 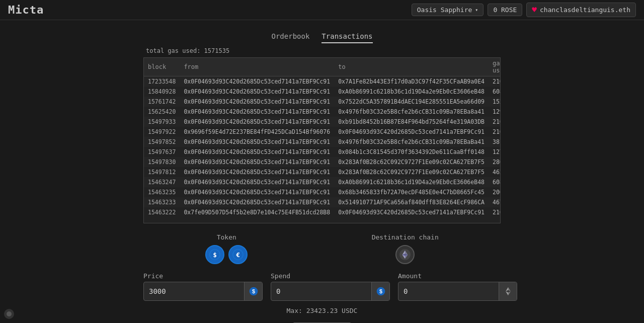 I want to click on cell-block: 15463222, so click(x=162, y=212).